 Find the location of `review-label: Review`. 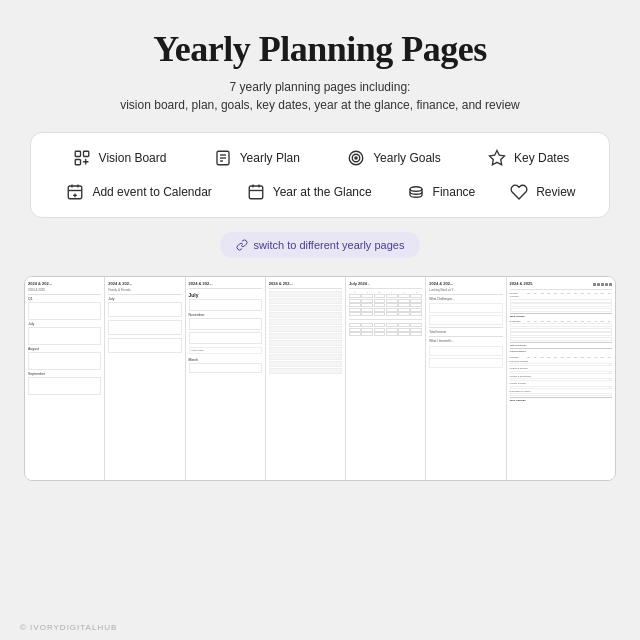

review-label: Review is located at coordinates (556, 192).